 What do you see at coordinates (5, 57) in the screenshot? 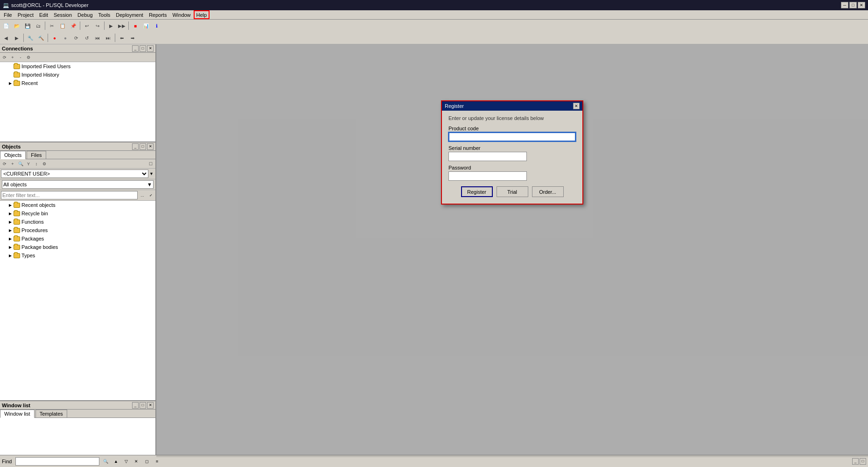
I see `conn-refresh: ⟳` at bounding box center [5, 57].